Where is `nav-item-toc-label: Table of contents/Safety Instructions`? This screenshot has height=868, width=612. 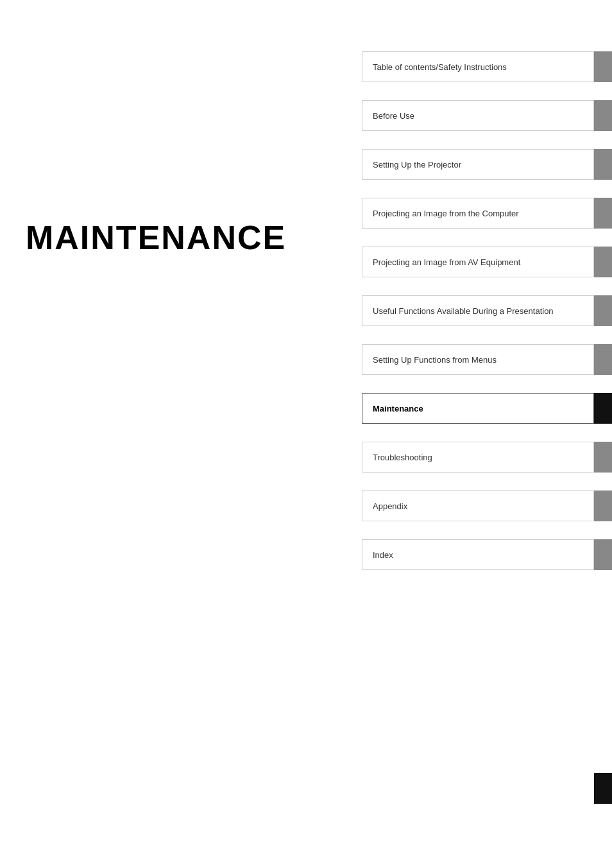 nav-item-toc-label: Table of contents/Safety Instructions is located at coordinates (478, 67).